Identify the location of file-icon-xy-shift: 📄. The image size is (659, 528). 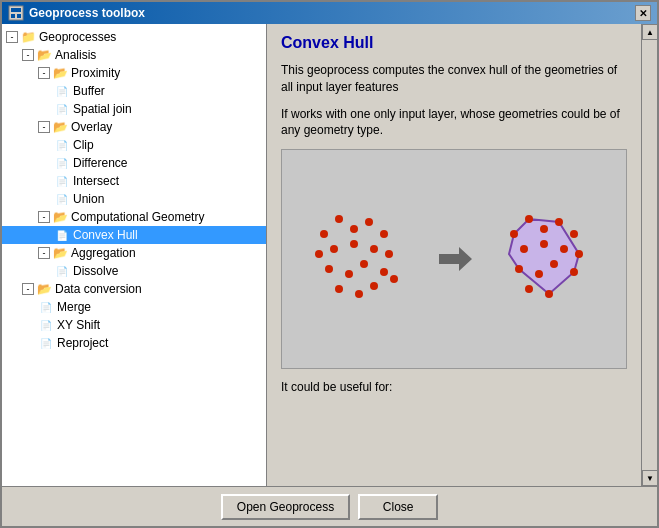
(46, 325).